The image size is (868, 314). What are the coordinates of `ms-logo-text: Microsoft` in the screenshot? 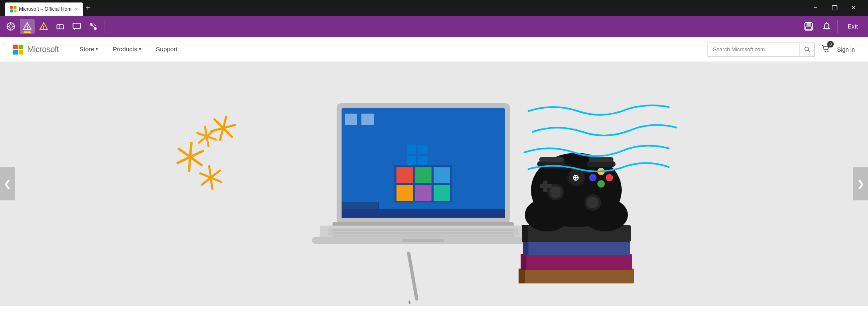 It's located at (43, 50).